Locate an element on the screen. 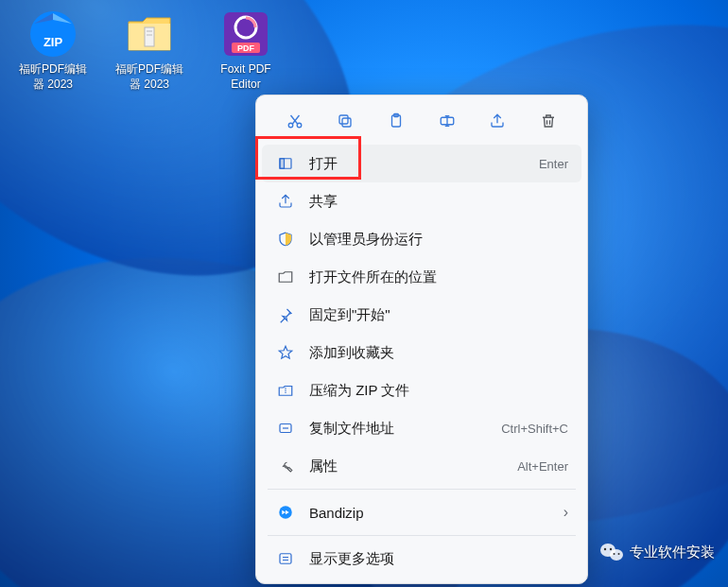  desktop-icon-zip: ZIP 福昕PDF编辑 器 2023 is located at coordinates (53, 51).